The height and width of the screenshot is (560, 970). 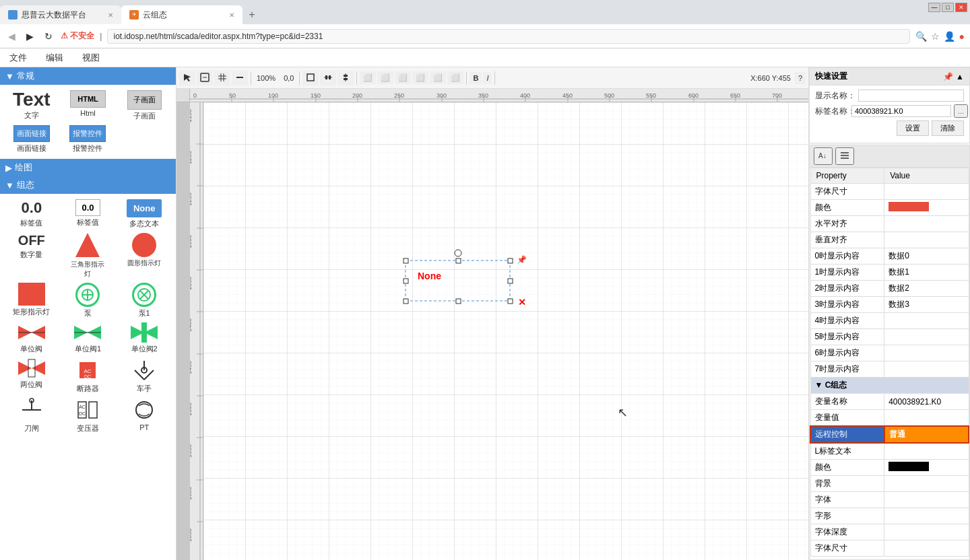 I want to click on square-tool, so click(x=311, y=78).